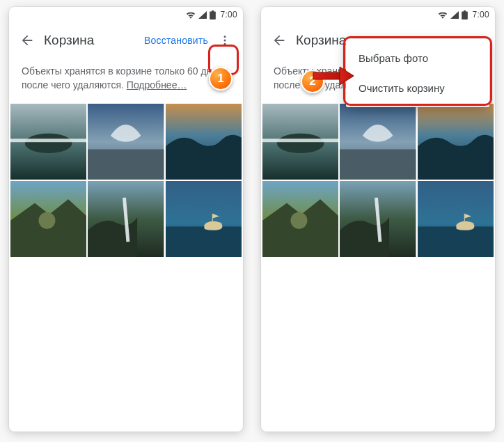 The width and height of the screenshot is (504, 442). I want to click on app-bar: Корзина Восстановить, so click(126, 40).